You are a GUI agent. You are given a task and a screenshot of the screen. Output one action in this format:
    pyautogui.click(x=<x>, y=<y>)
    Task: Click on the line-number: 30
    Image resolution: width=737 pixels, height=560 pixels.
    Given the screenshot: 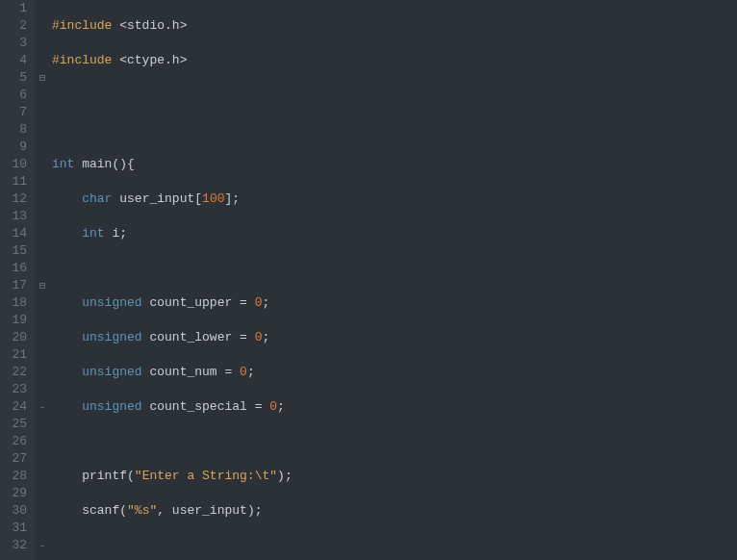 What is the action you would take?
    pyautogui.click(x=16, y=511)
    